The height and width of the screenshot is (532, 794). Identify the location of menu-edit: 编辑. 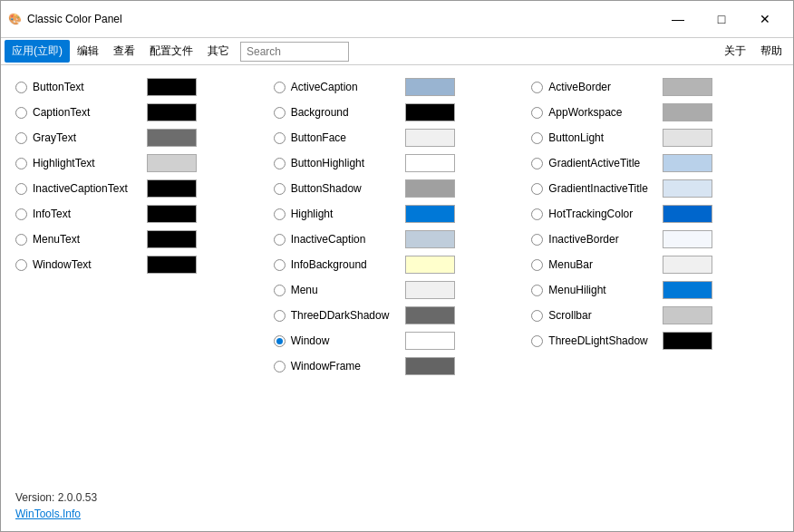
(88, 51).